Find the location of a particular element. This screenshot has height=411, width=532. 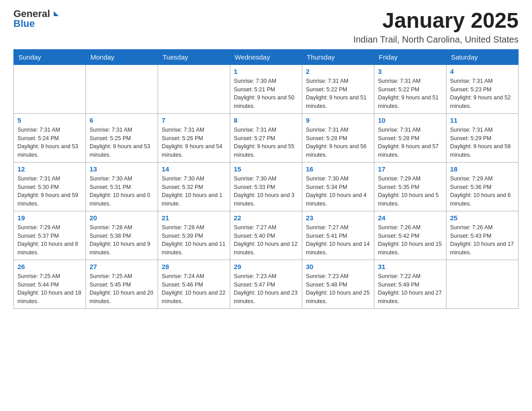

day-number: 16 is located at coordinates (338, 169).